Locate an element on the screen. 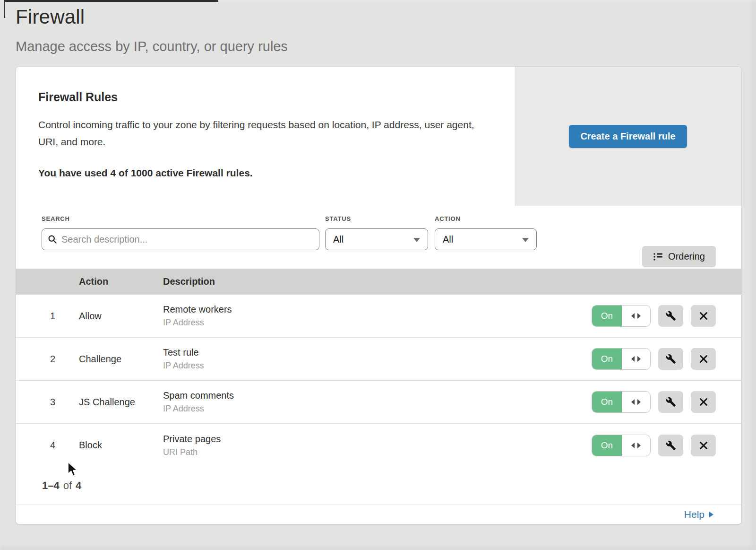  ordered-list-icon is located at coordinates (658, 257).